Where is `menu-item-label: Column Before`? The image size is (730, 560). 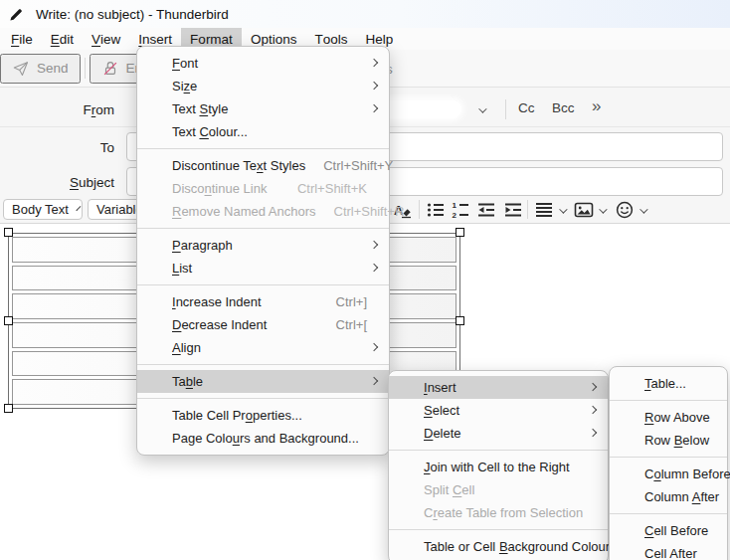
menu-item-label: Column Before is located at coordinates (687, 473).